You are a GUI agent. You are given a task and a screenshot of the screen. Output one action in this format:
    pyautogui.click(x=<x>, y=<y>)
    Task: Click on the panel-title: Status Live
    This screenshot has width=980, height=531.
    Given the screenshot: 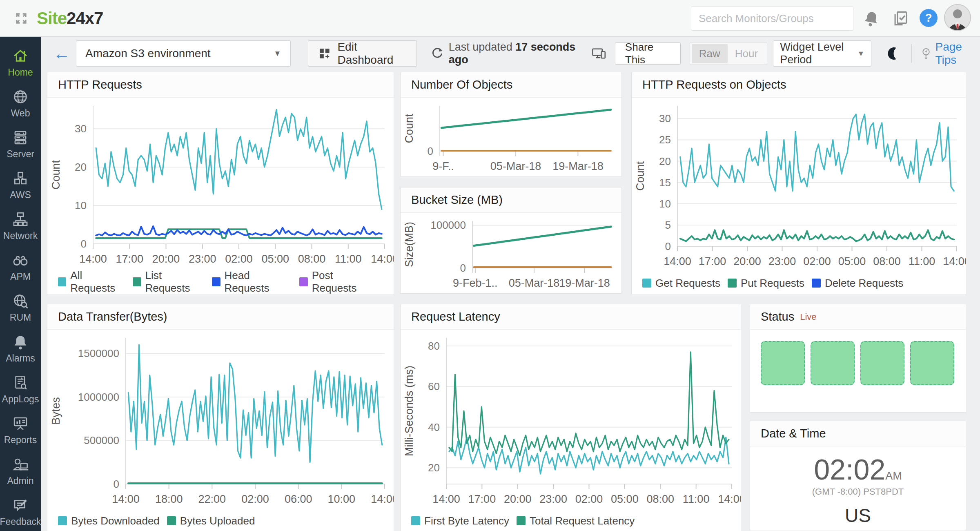 What is the action you would take?
    pyautogui.click(x=858, y=317)
    